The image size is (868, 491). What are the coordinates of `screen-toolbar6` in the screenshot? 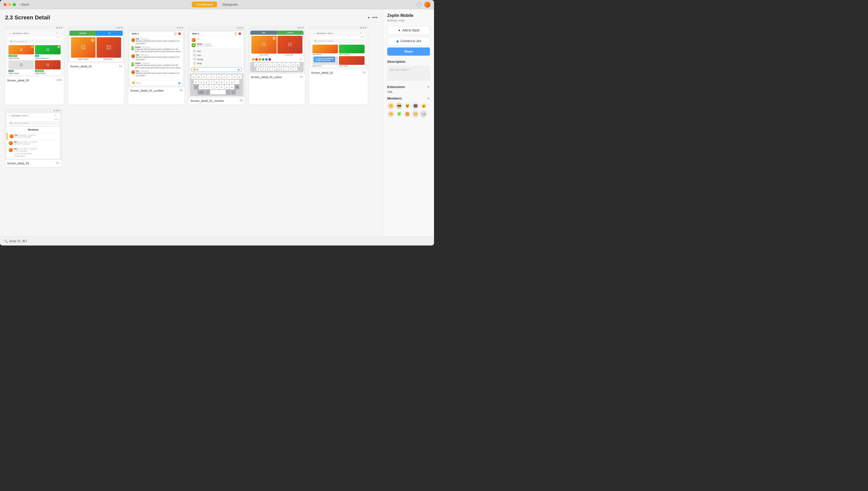 It's located at (338, 28).